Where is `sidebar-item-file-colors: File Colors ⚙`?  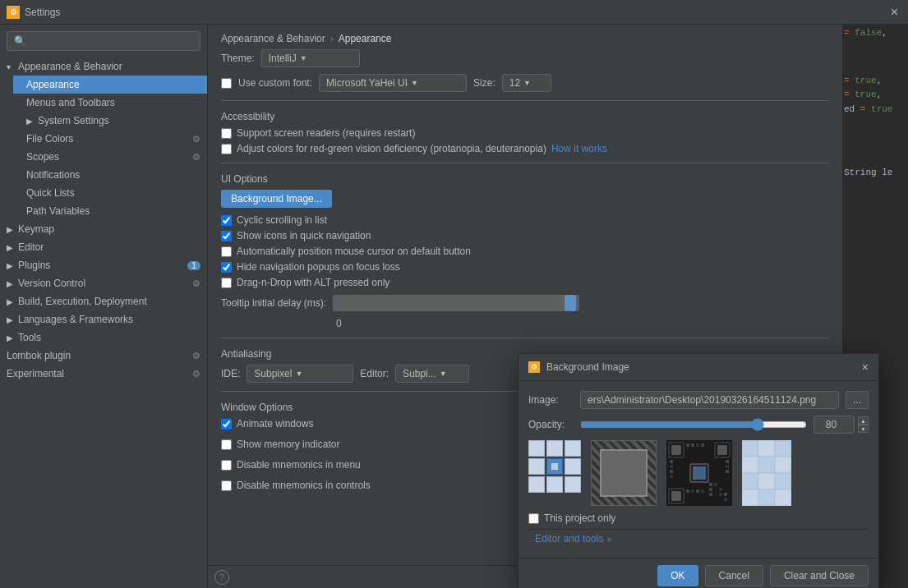
sidebar-item-file-colors: File Colors ⚙ is located at coordinates (110, 139).